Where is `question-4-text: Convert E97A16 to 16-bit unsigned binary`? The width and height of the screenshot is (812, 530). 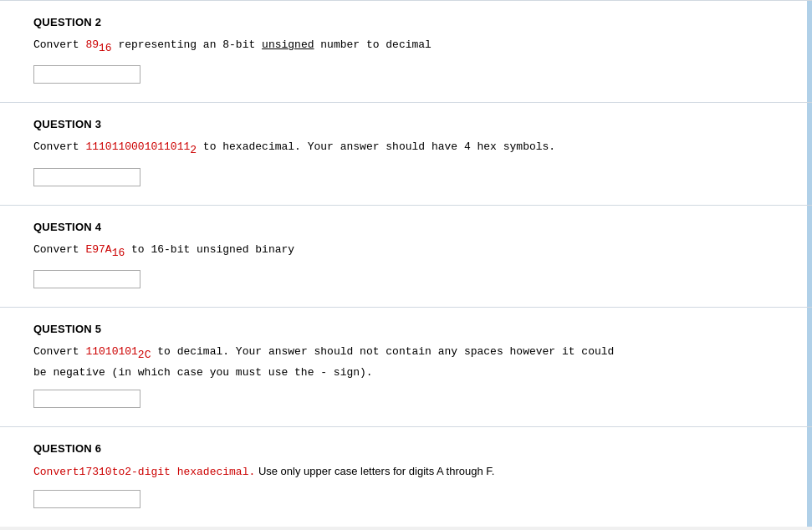
question-4-text: Convert E97A16 to 16-bit unsigned binary is located at coordinates (406, 252).